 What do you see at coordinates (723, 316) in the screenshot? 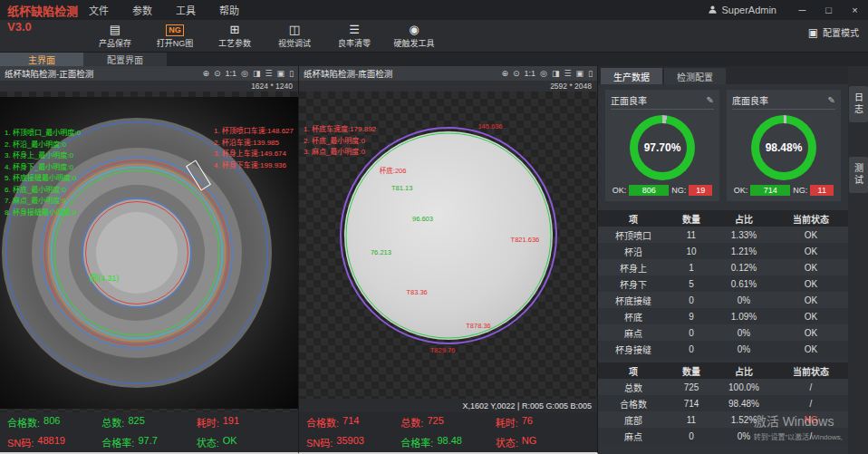
I see `table-row: 杯底91.09%OK` at bounding box center [723, 316].